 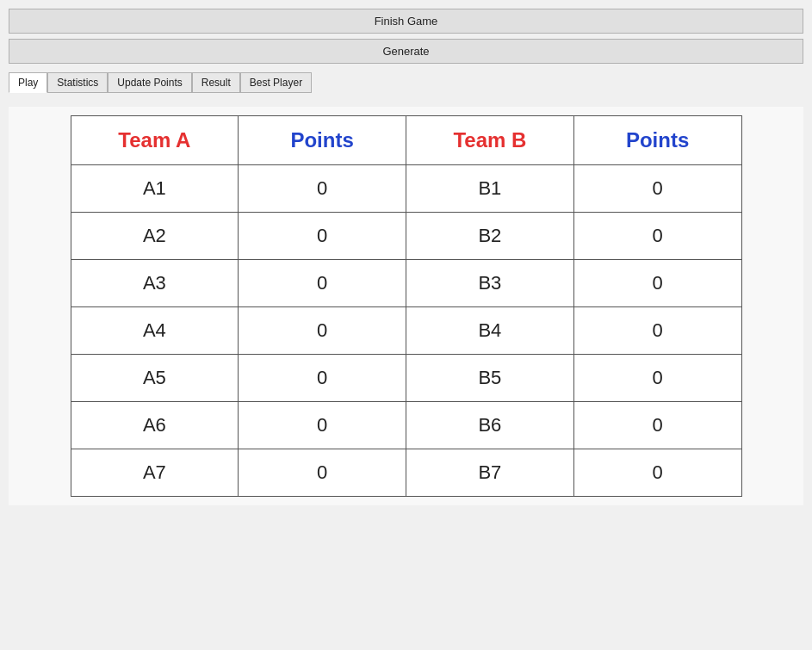 What do you see at coordinates (322, 379) in the screenshot?
I see `points-a-5: 0` at bounding box center [322, 379].